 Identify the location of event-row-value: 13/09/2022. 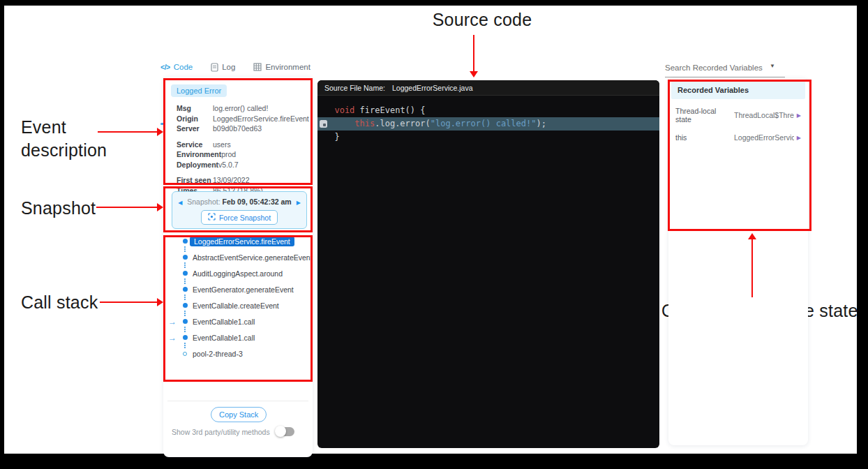
(232, 180).